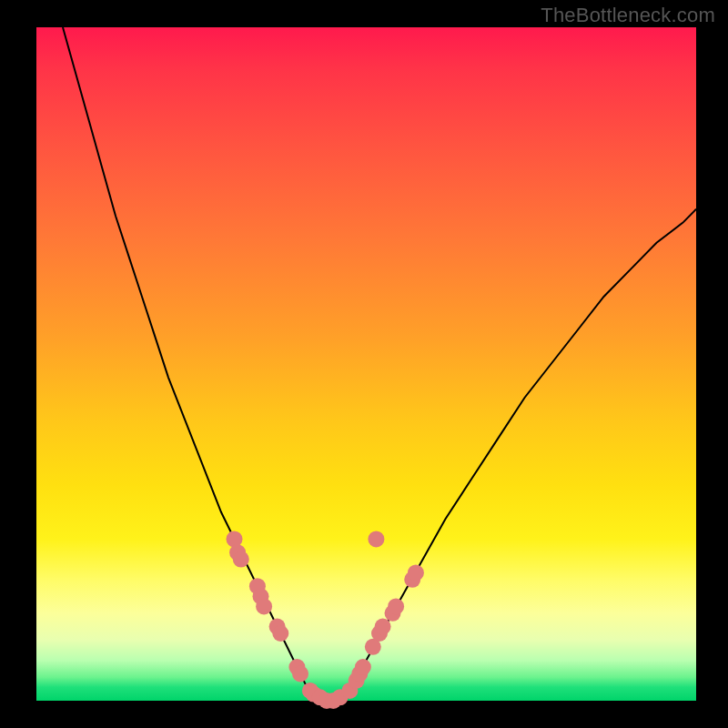  What do you see at coordinates (326, 620) in the screenshot?
I see `marker-group` at bounding box center [326, 620].